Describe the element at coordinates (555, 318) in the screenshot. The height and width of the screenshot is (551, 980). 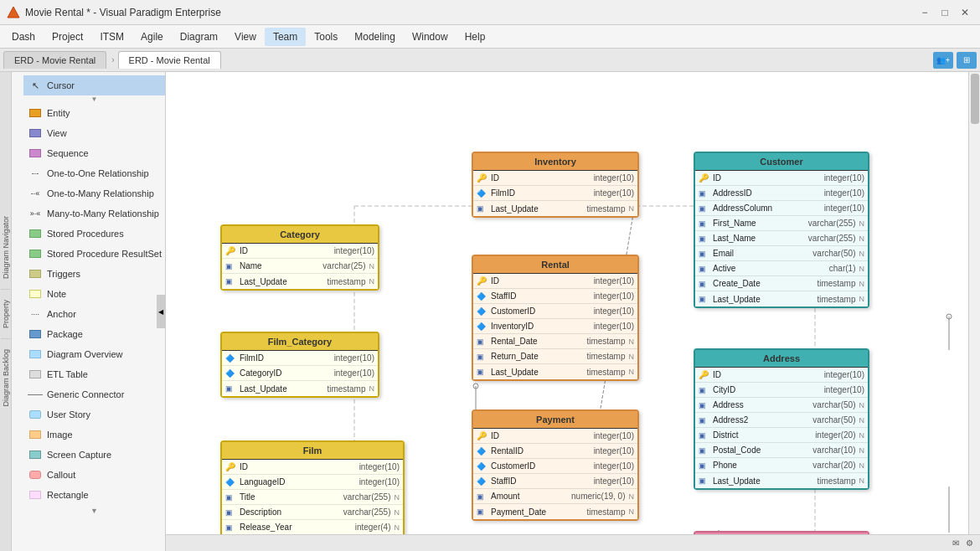
I see `table-rental: Rental 🔑 ID integer(10) 🔷 StaffID intege…` at that location.